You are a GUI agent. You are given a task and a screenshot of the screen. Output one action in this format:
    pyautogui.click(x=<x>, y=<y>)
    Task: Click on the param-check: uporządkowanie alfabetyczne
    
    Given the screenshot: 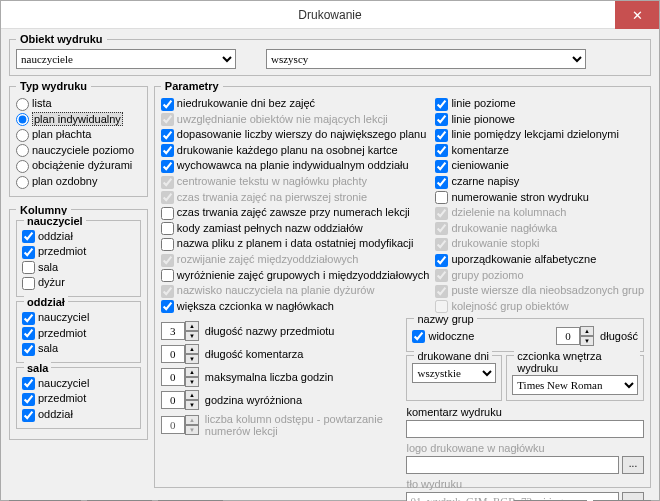 What is the action you would take?
    pyautogui.click(x=540, y=260)
    